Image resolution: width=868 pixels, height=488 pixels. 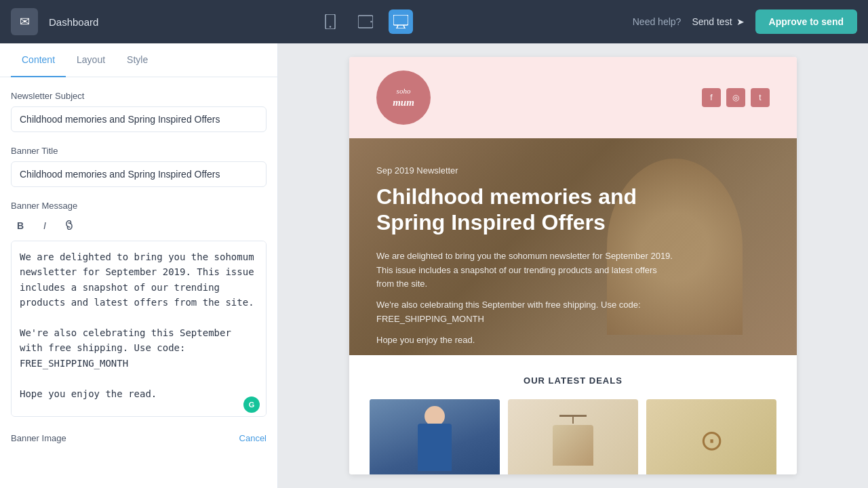 What do you see at coordinates (657, 22) in the screenshot?
I see `need-help-text: Need help?` at bounding box center [657, 22].